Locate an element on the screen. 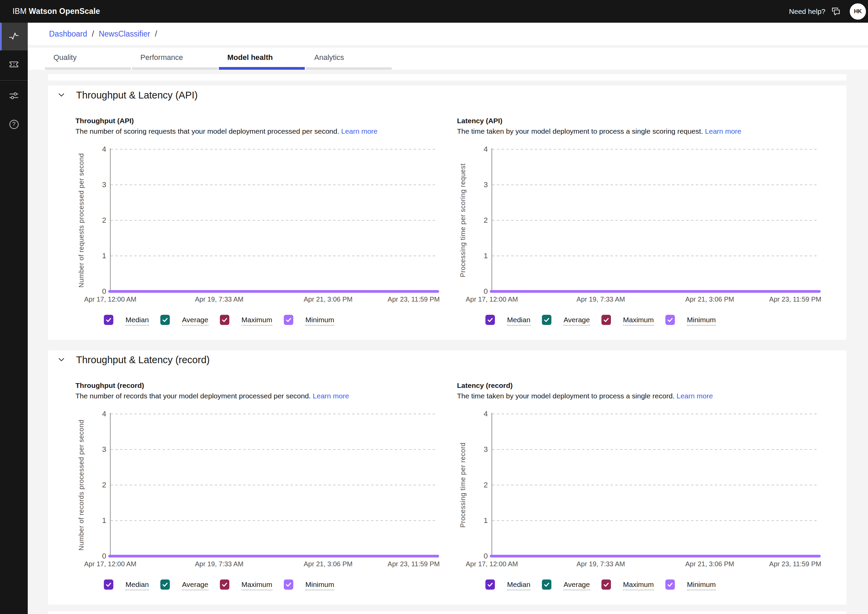 This screenshot has width=868, height=614. tab-performance: Performance is located at coordinates (175, 59).